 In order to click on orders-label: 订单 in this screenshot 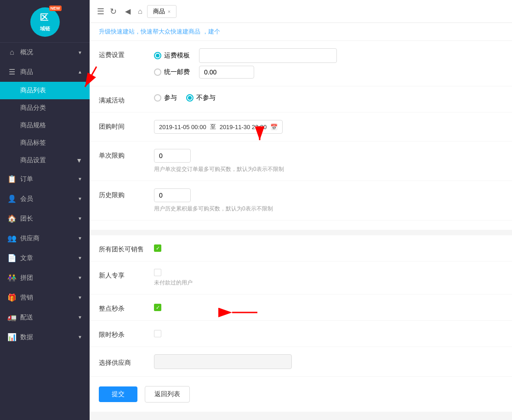, I will do `click(49, 179)`.